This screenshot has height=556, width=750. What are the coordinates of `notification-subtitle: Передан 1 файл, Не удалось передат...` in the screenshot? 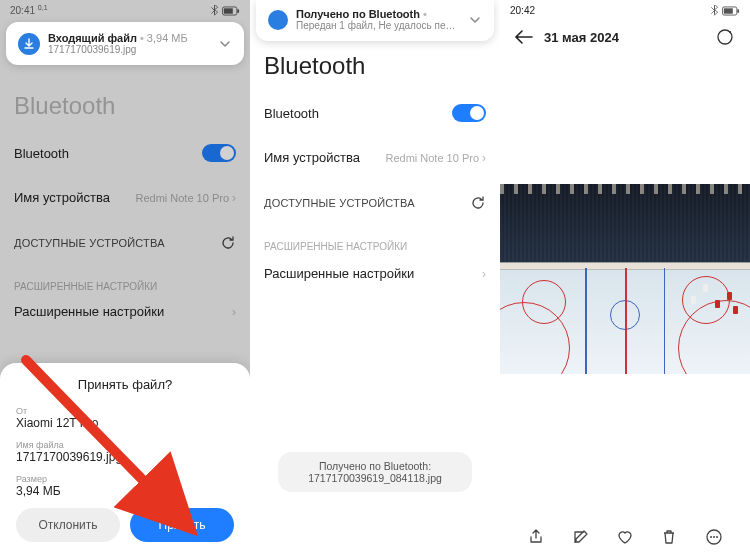 It's located at (378, 26).